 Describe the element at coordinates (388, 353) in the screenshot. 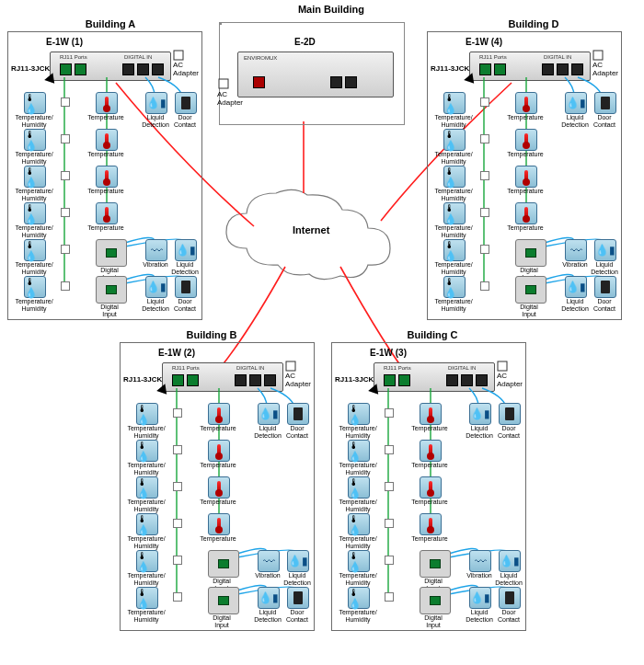

I see `device-c-label: E-1W (3)` at that location.